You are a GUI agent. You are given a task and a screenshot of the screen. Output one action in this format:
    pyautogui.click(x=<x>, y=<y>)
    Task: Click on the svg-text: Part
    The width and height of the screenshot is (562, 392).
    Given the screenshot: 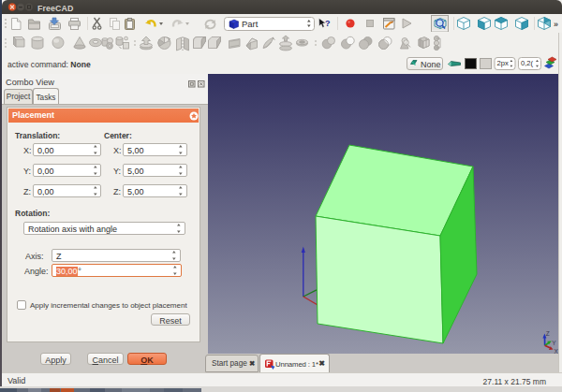 What is the action you would take?
    pyautogui.click(x=250, y=24)
    